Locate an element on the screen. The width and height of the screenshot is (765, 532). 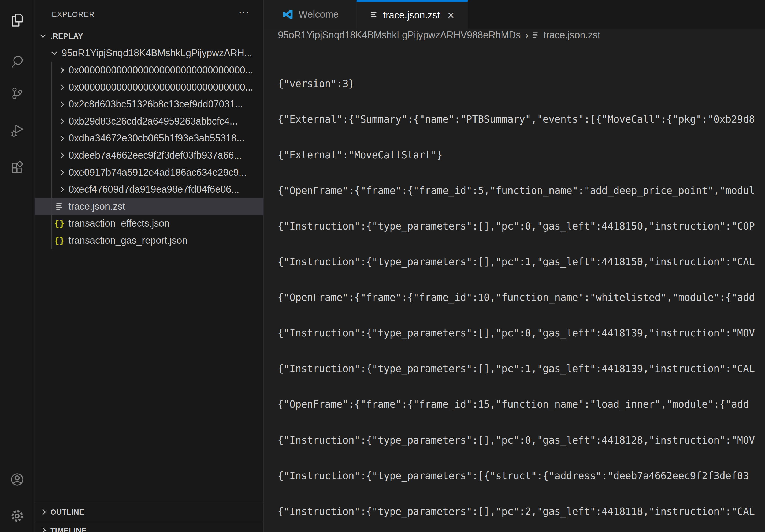
code-line: {"OpenFrame":{"frame":{"frame_id":15,"fu… is located at coordinates (521, 404).